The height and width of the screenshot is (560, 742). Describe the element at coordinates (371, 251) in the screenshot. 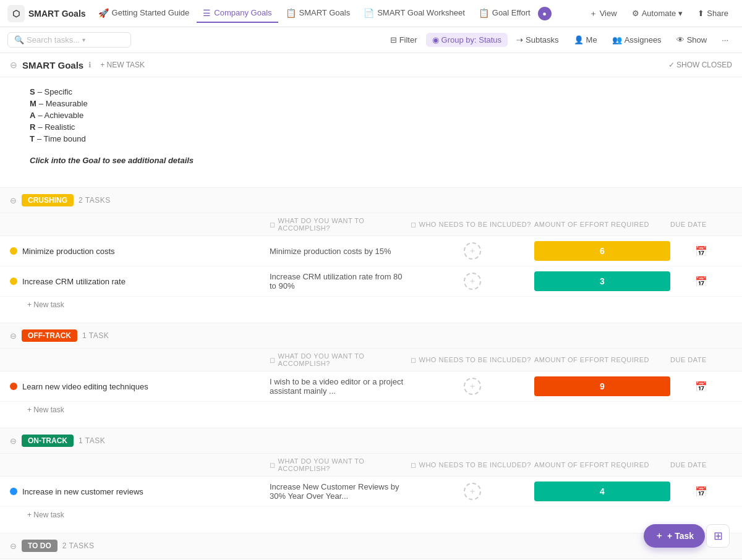

I see `table-row: Minimize production costs Minimize produ…` at that location.